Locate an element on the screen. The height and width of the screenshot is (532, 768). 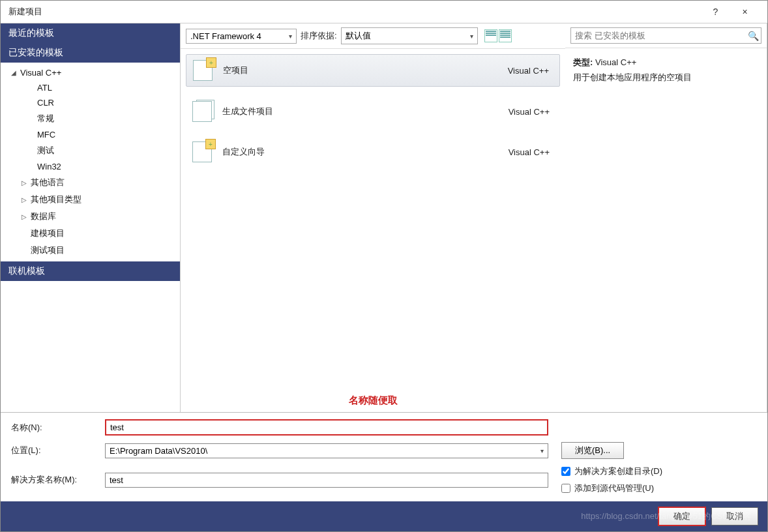
create-dir-checkbox: 为解决方案创建目录(D) is located at coordinates (612, 471).